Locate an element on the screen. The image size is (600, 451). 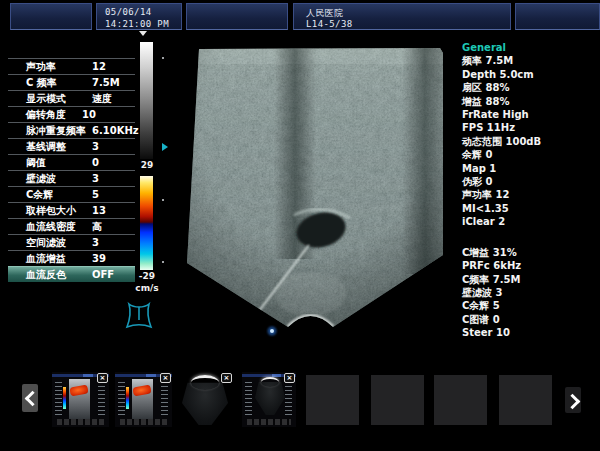
parameter-row: 血流反色 OFF is located at coordinates (72, 274).